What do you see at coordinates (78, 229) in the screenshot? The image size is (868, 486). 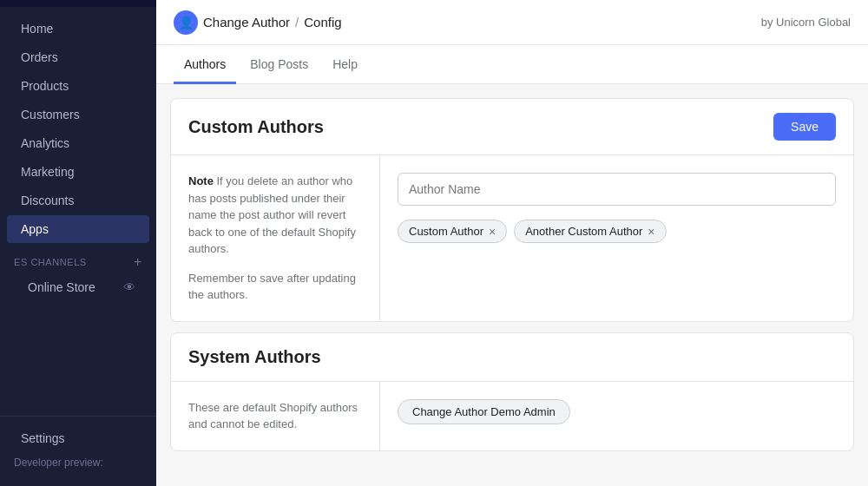 I see `sidebar-item-apps: Apps` at bounding box center [78, 229].